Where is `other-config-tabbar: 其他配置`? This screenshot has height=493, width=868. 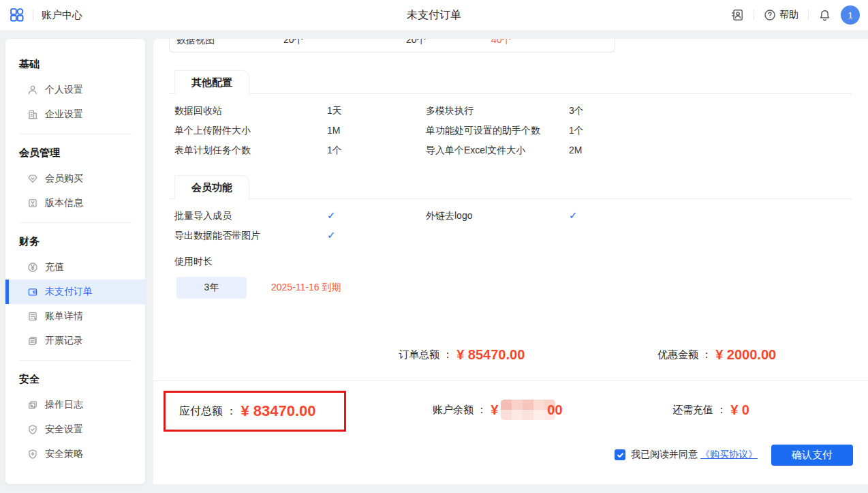
other-config-tabbar: 其他配置 is located at coordinates (511, 82).